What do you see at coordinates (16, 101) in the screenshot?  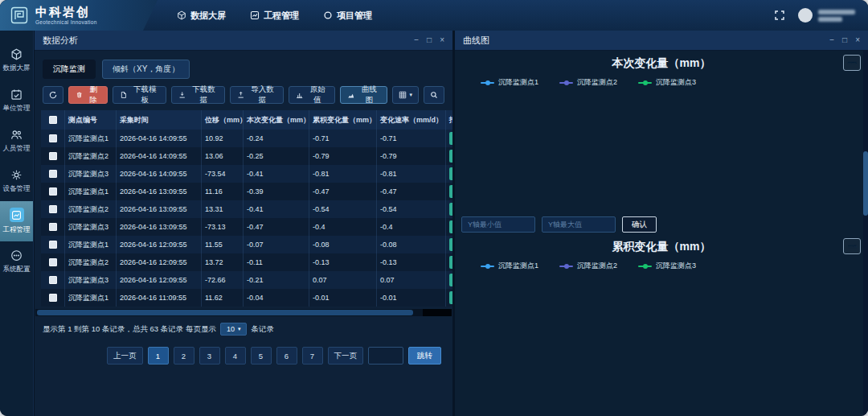 I see `sidebar-item-2: 单位管理` at bounding box center [16, 101].